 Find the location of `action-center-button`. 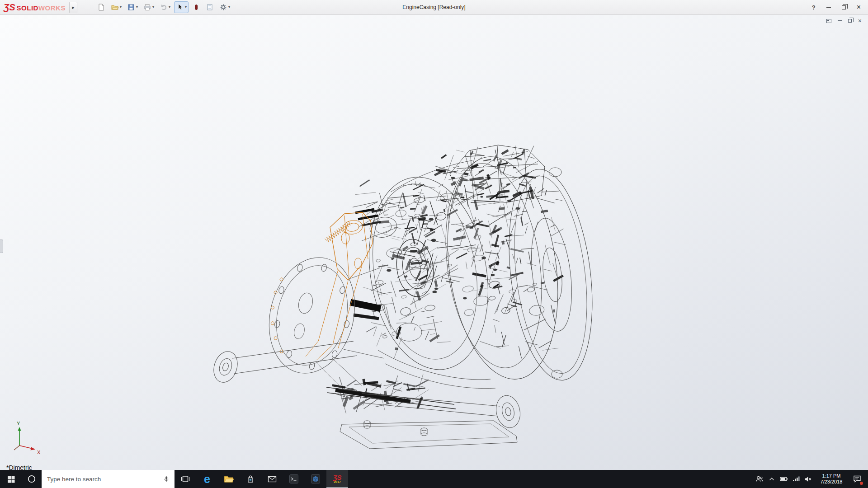

action-center-button is located at coordinates (857, 479).